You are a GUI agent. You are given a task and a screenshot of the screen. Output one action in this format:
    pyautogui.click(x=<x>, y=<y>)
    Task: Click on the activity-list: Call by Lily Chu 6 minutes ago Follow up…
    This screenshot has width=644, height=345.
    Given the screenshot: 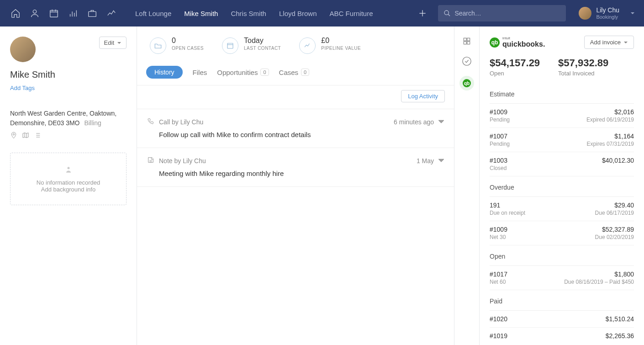 What is the action you would take?
    pyautogui.click(x=296, y=148)
    